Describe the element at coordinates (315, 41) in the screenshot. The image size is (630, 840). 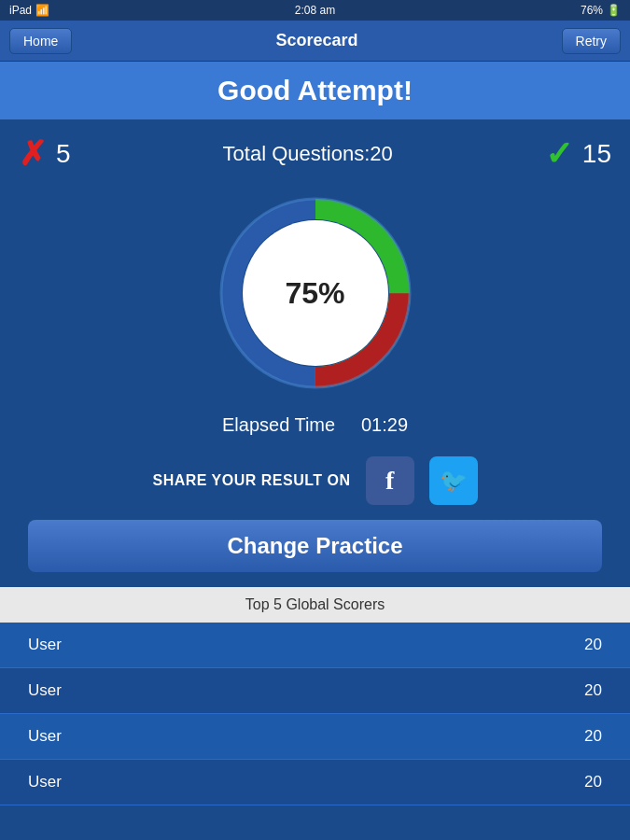
I see `nav-bar: Home Scorecard Retry` at that location.